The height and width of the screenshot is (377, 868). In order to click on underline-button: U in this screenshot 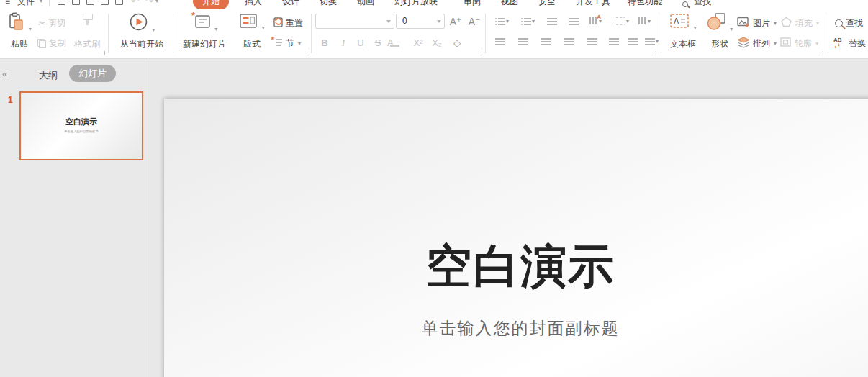, I will do `click(361, 43)`.